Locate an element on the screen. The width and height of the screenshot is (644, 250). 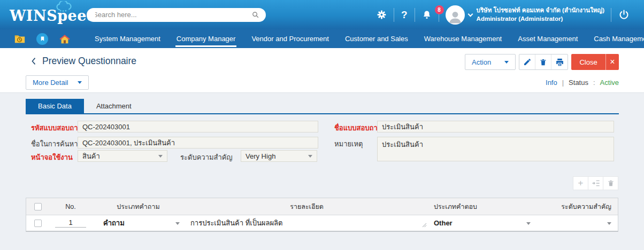
search-name-label: ชื่อในการค้นหา is located at coordinates (55, 144).